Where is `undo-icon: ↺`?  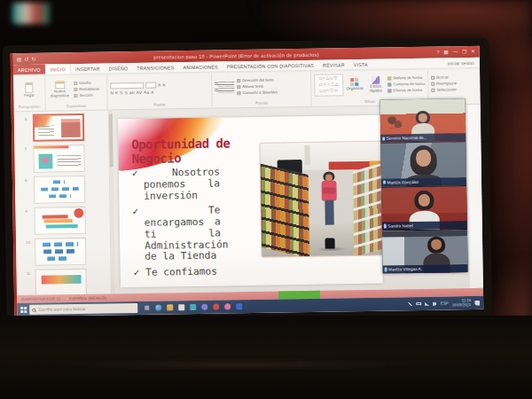
undo-icon: ↺ is located at coordinates (27, 59).